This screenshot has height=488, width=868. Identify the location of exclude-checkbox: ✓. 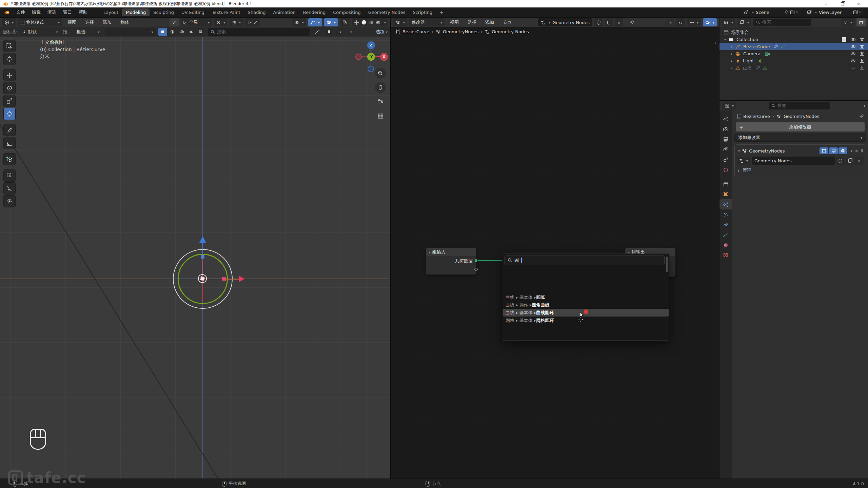
(844, 39).